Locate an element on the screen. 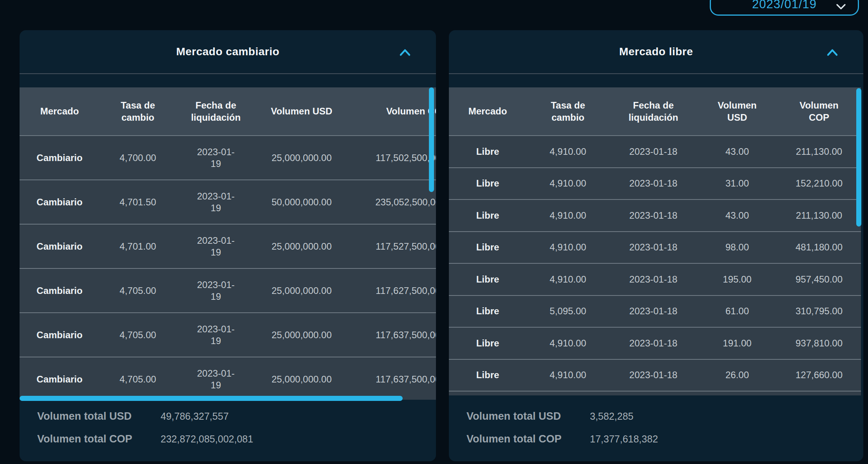 This screenshot has width=868, height=464. total-usd-row: Volumen total USD 49,786,327,557 is located at coordinates (145, 416).